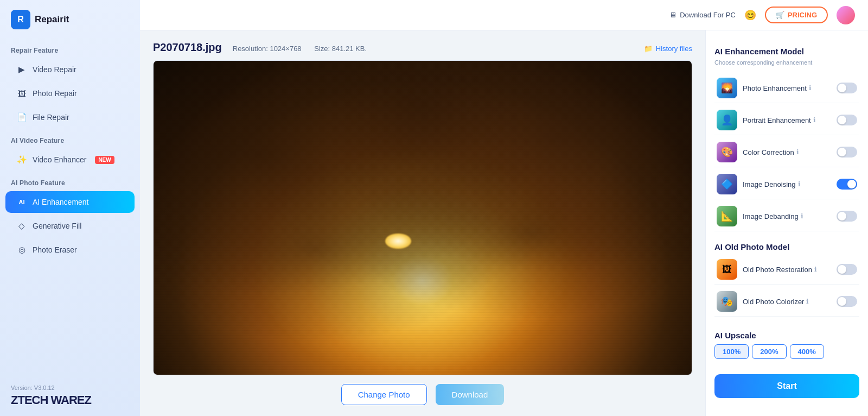  What do you see at coordinates (847, 216) in the screenshot?
I see `image-debanding-toggle` at bounding box center [847, 216].